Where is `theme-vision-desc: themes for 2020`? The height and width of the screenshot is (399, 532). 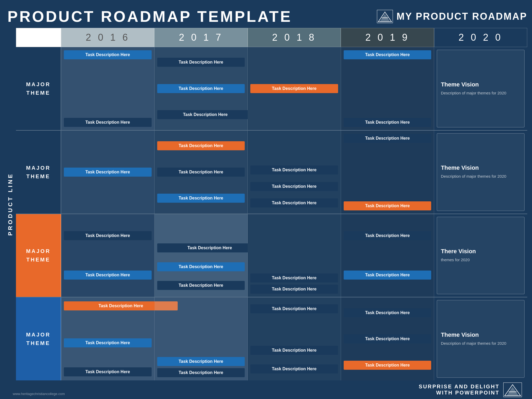
theme-vision-desc: themes for 2020 is located at coordinates (481, 260).